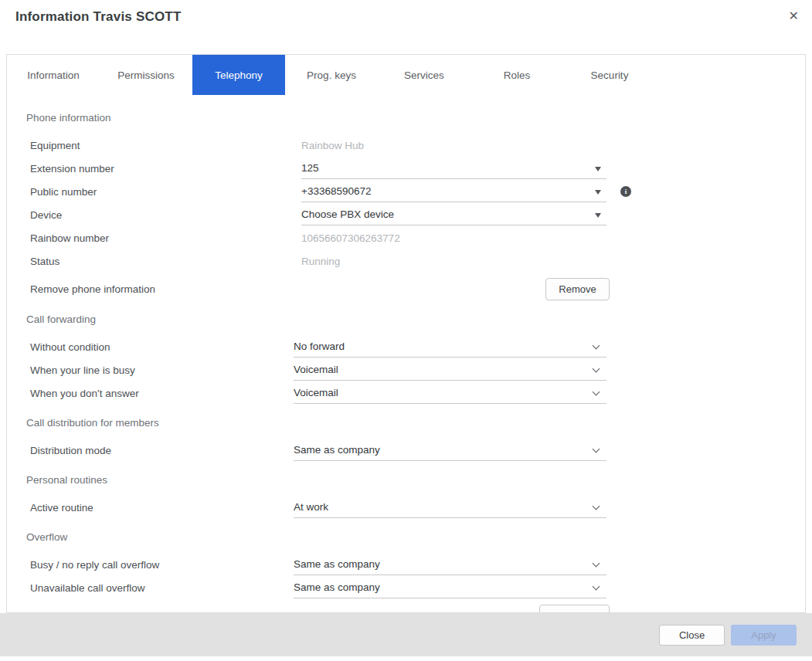  I want to click on row-without-condition: Without condition No forward, so click(406, 347).